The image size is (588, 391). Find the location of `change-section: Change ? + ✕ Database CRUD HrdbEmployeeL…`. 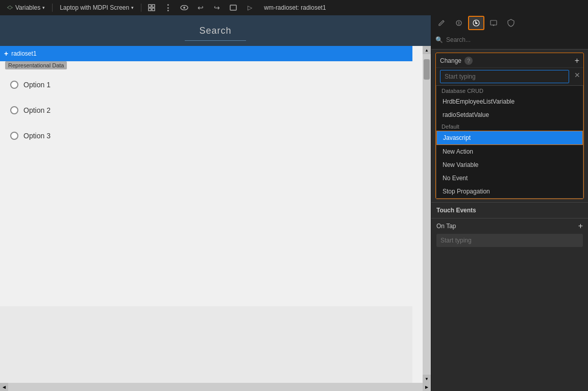

change-section: Change ? + ✕ Database CRUD HrdbEmployeeL… is located at coordinates (509, 126).